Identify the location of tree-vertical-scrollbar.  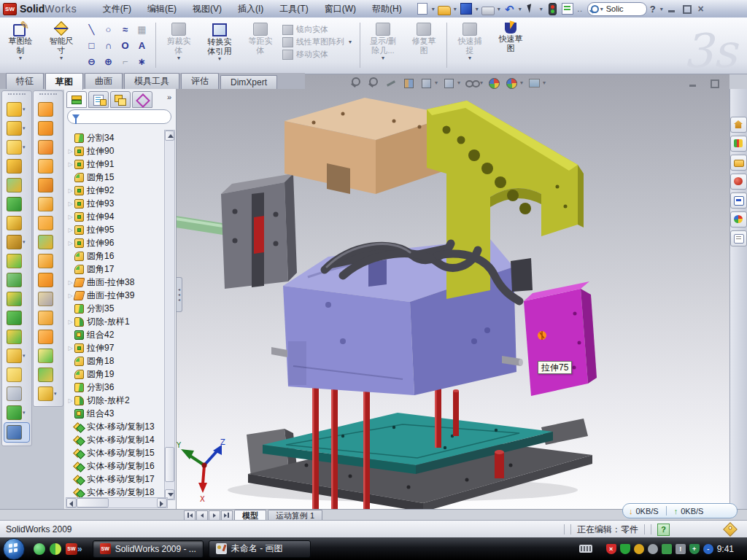
(169, 315).